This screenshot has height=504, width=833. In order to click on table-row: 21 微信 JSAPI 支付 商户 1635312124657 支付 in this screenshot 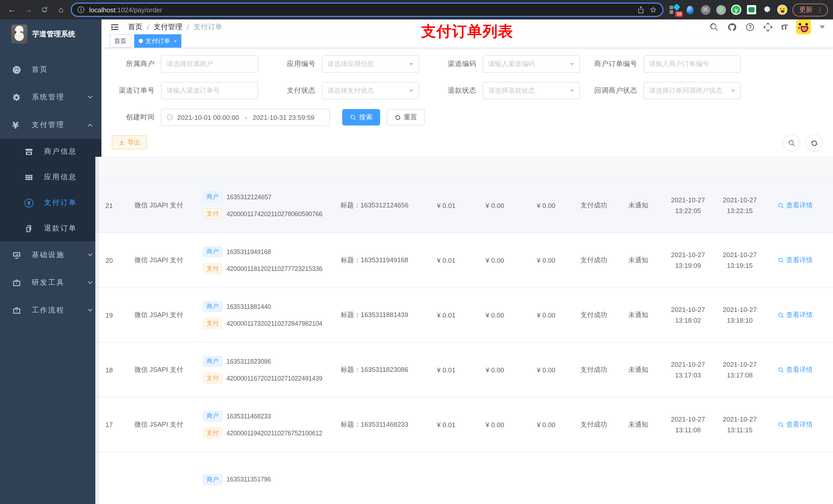, I will do `click(464, 206)`.